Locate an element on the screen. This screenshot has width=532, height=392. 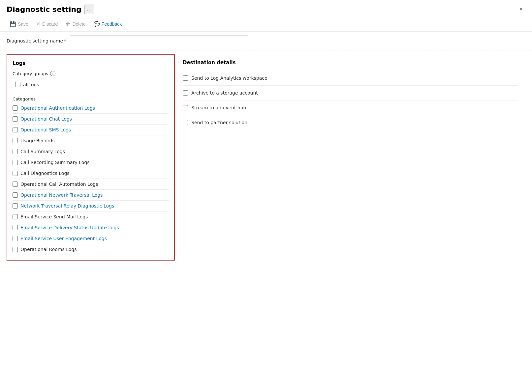
destination-row: Archive to a storage account is located at coordinates (350, 93).